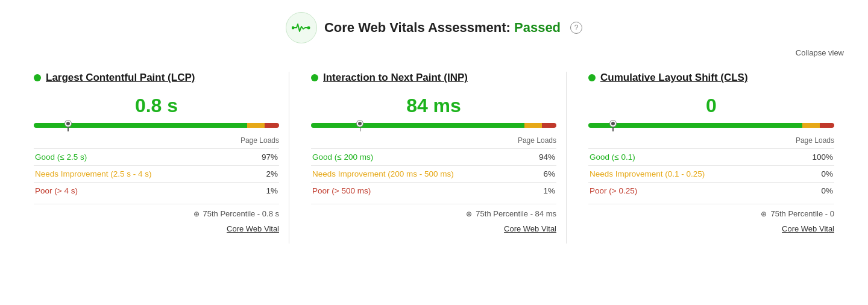 The width and height of the screenshot is (868, 305). Describe the element at coordinates (263, 174) in the screenshot. I see `row-value-lcp-1: 2%` at that location.